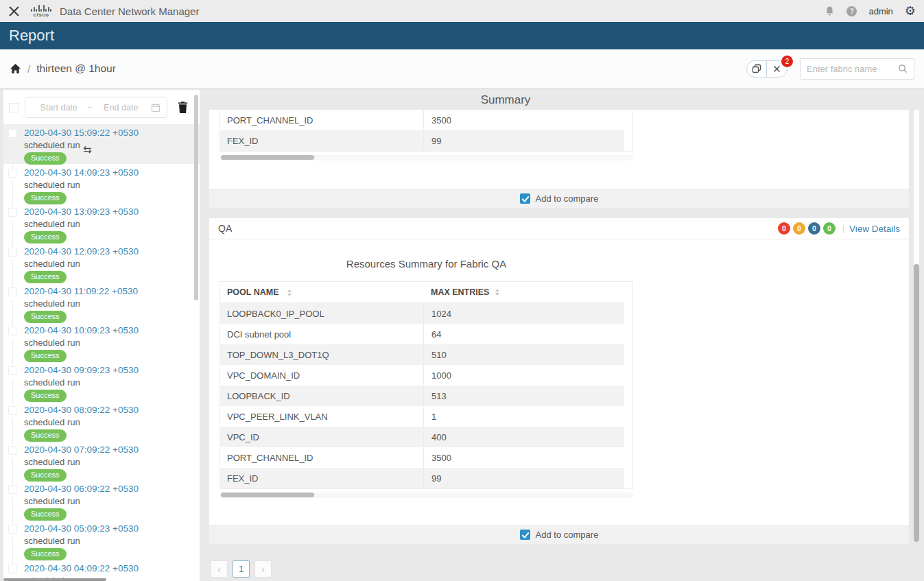  What do you see at coordinates (881, 11) in the screenshot?
I see `username-menu: admin` at bounding box center [881, 11].